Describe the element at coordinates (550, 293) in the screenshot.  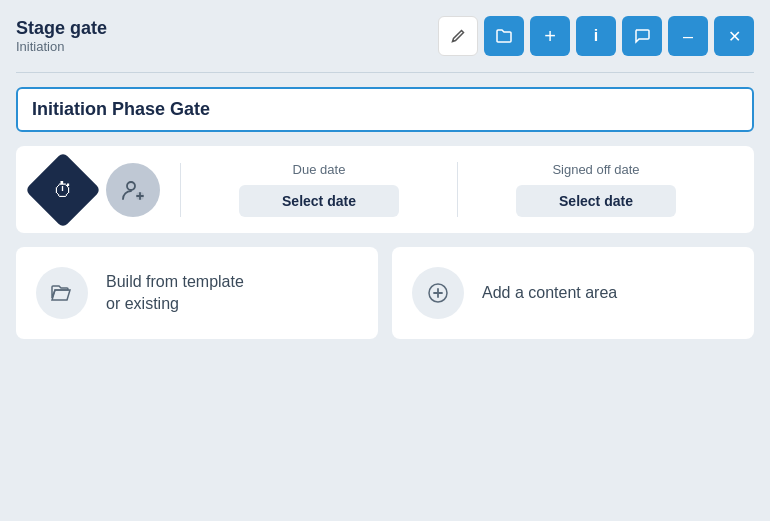
I see `add-content-label: Add a content area` at that location.